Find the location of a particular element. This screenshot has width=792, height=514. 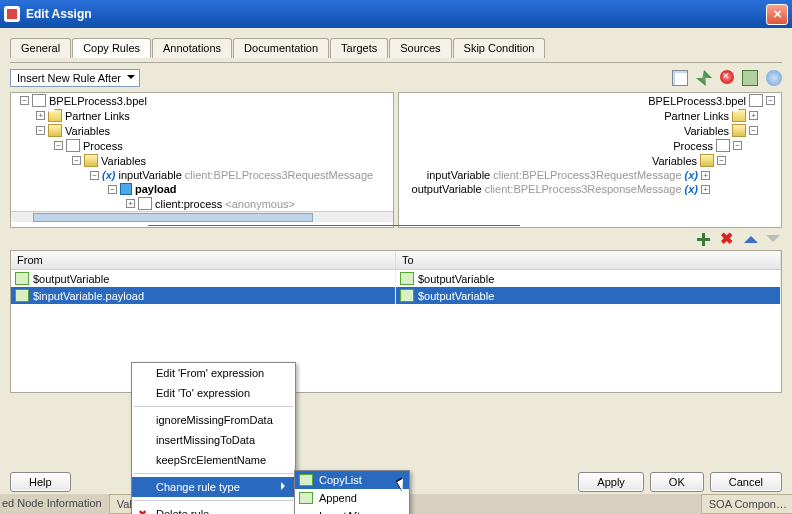

table-row: $outputVariable $outputVariable is located at coordinates (396, 278).